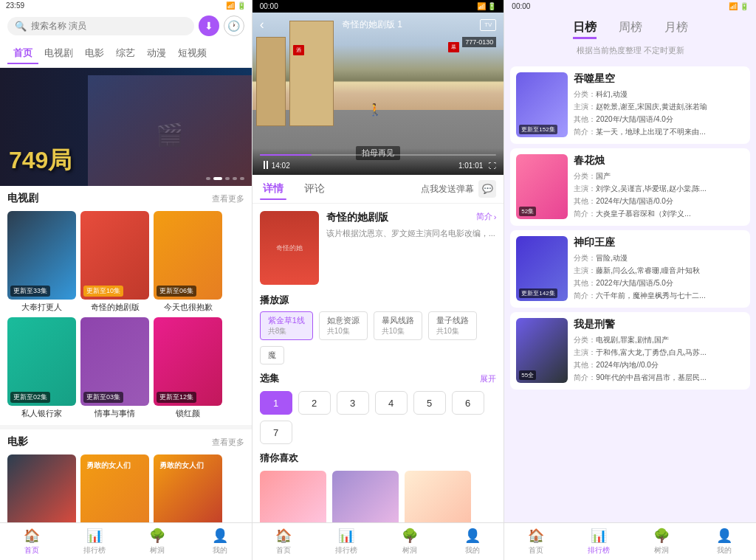  Describe the element at coordinates (188, 368) in the screenshot. I see `list-item: 更新至12集 锁红颜` at that location.